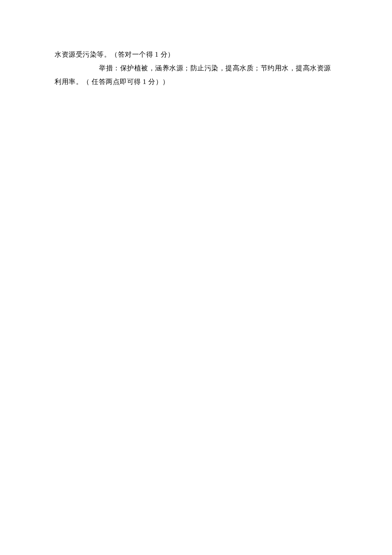 This screenshot has width=392, height=555. What do you see at coordinates (198, 82) in the screenshot?
I see `answer-line-3: 利用率。（ 任答两点即可得 1 分））` at bounding box center [198, 82].